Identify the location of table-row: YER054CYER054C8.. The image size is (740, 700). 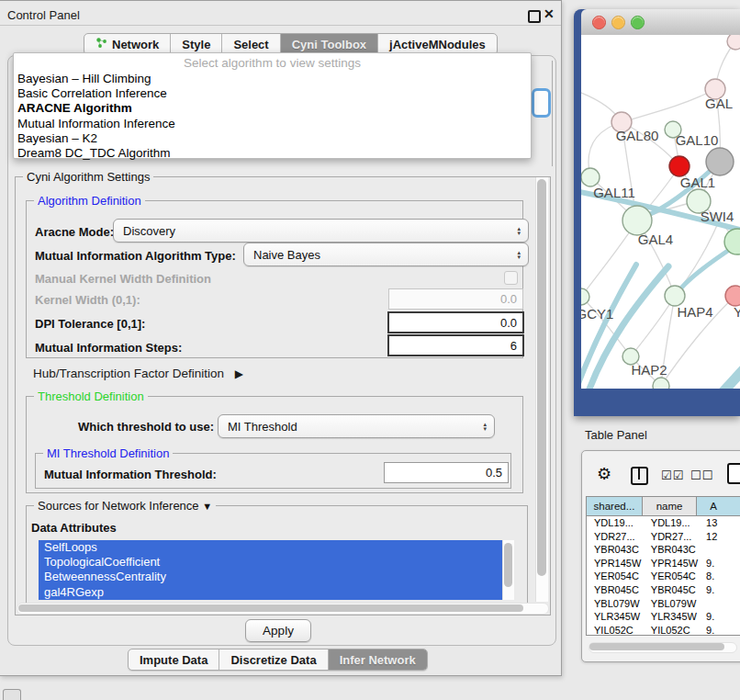
(663, 577).